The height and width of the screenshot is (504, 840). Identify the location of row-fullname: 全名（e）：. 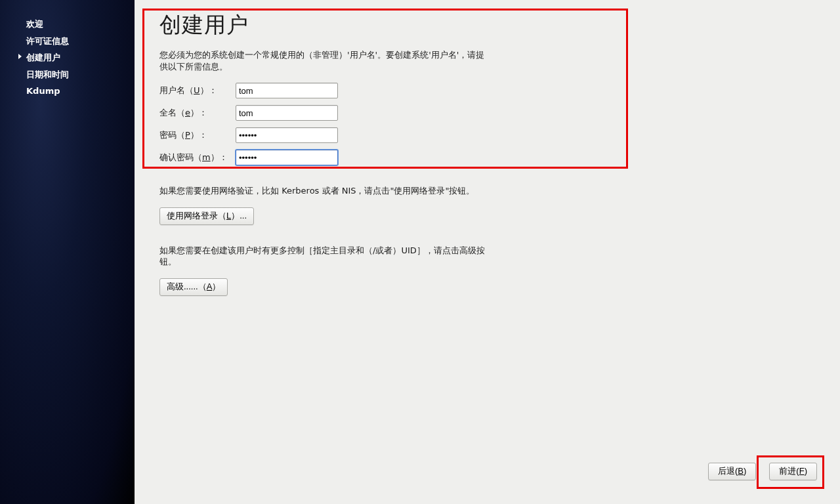
(490, 113).